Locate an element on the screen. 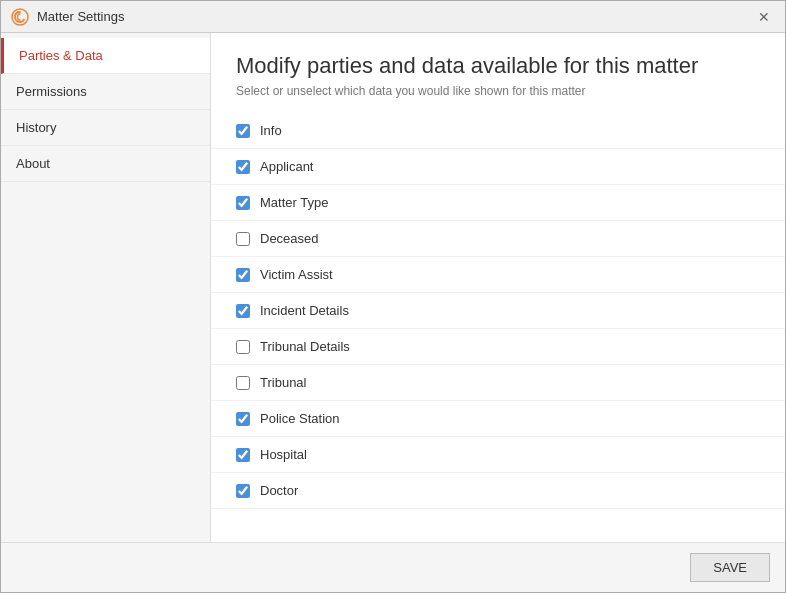 This screenshot has height=593, width=786. checkbox-item-incident-details: Incident Details is located at coordinates (498, 311).